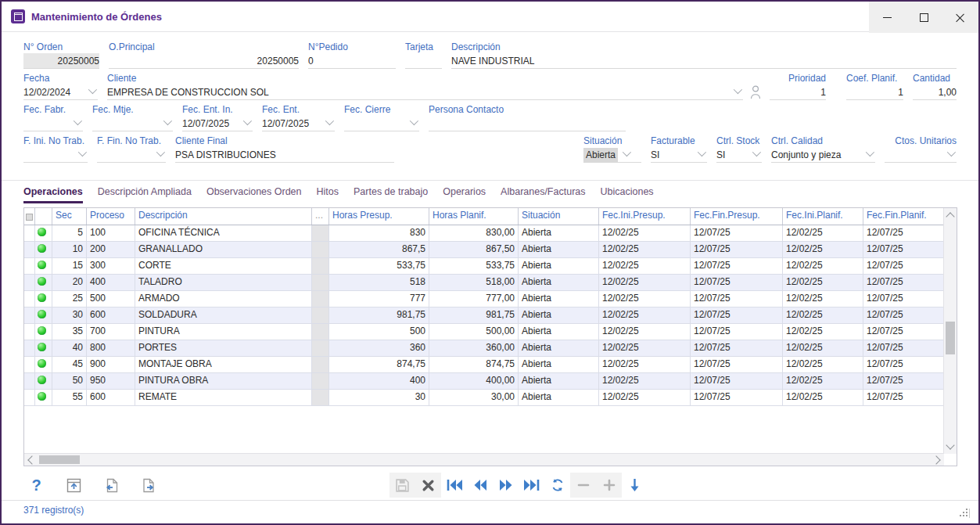  What do you see at coordinates (402, 485) in the screenshot?
I see `save-button` at bounding box center [402, 485].